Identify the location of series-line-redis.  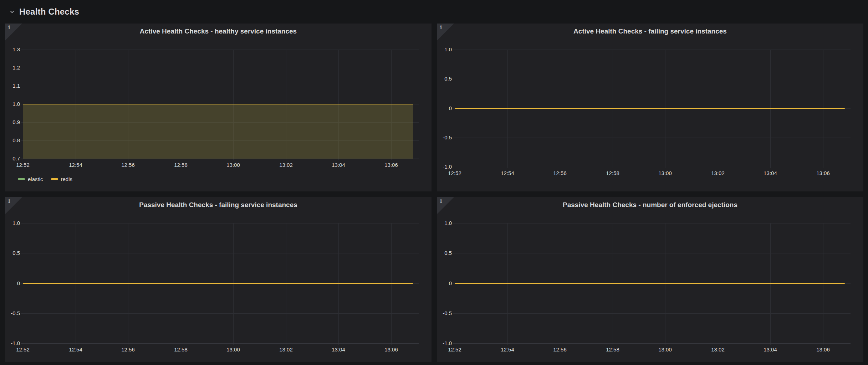
(218, 104).